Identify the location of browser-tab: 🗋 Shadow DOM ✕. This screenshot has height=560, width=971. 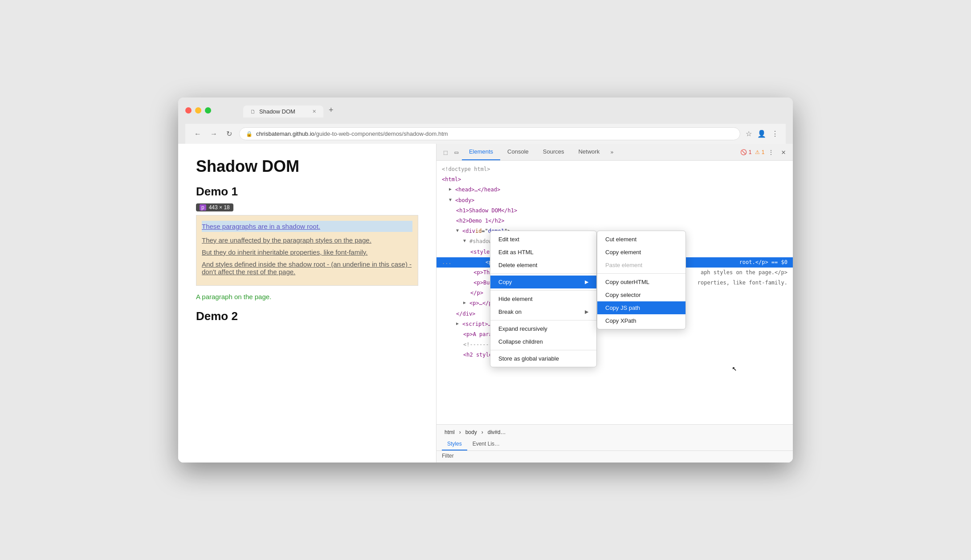
(283, 111).